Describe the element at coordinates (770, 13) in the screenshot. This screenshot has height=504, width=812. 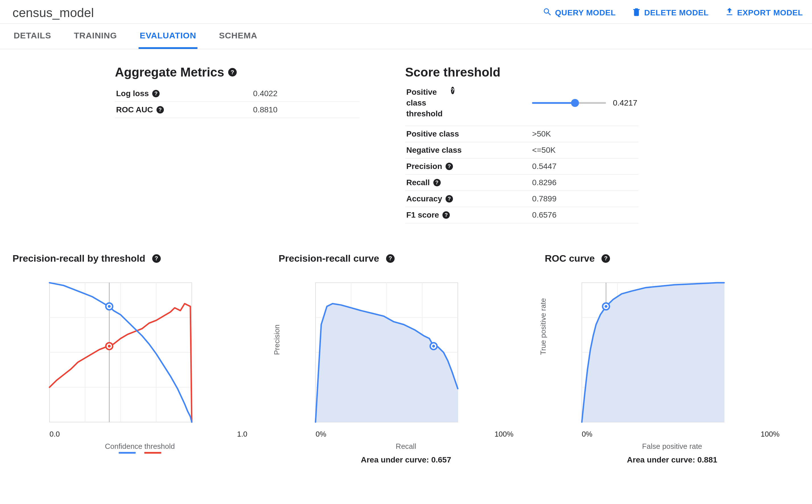
I see `export-model-label: EXPORT MODEL` at that location.